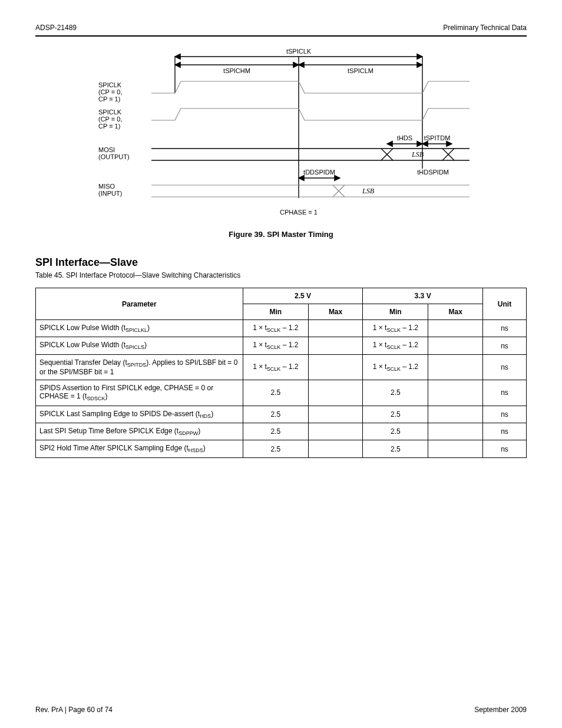 The width and height of the screenshot is (562, 728). What do you see at coordinates (368, 191) in the screenshot?
I see `miso-lsb: LSB` at bounding box center [368, 191].